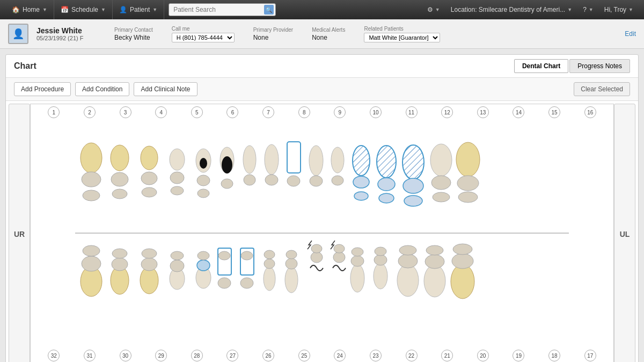  What do you see at coordinates (161, 112) in the screenshot?
I see `tooth-num-upper-4: 4` at bounding box center [161, 112].